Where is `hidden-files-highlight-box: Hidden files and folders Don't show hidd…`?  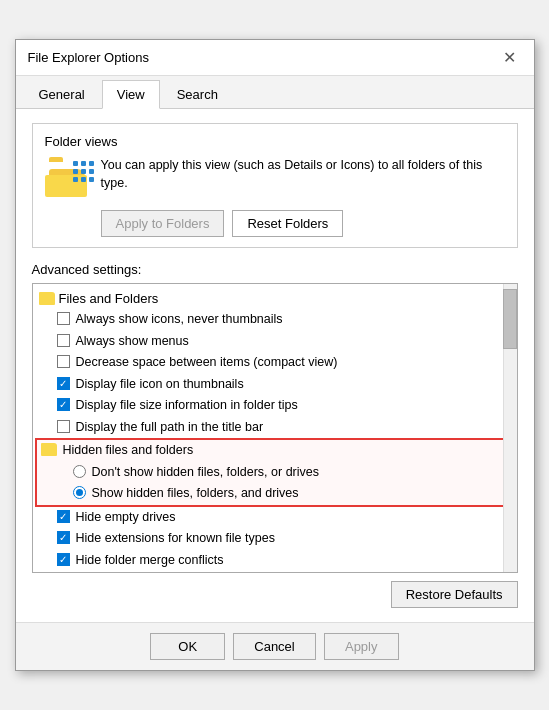
hidden-files-highlight-box: Hidden files and folders Don't show hidd… is located at coordinates (275, 472).